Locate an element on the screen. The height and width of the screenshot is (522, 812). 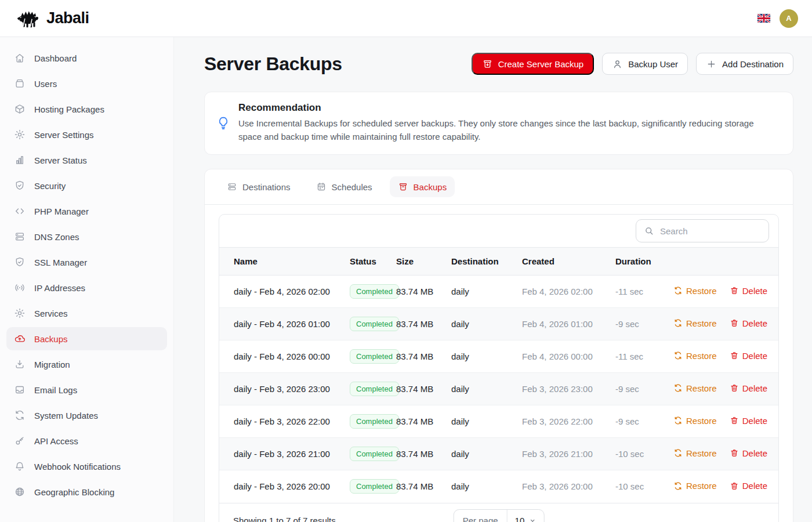
sidebar-item-dashboard: Dashboard is located at coordinates (87, 58).